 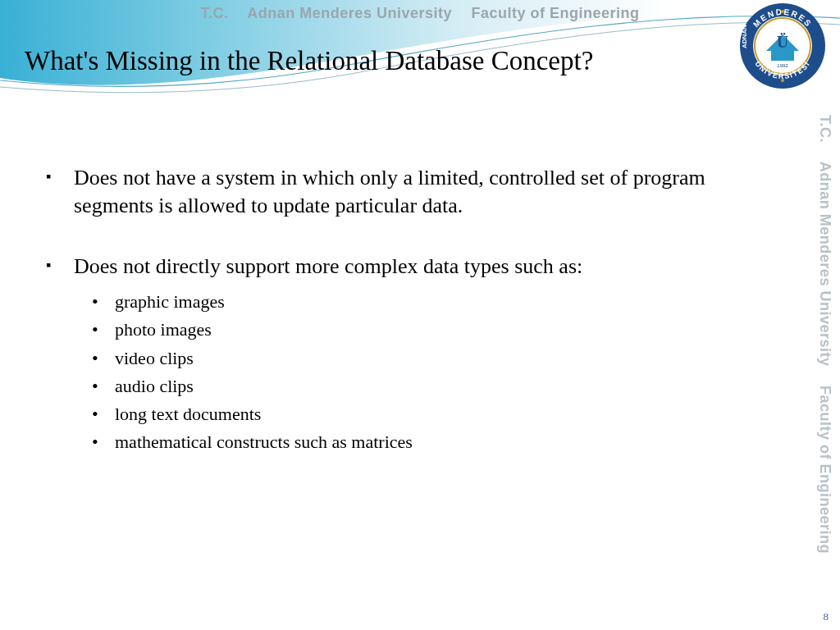 What do you see at coordinates (390, 192) in the screenshot?
I see `bullet-text: Does not have a system in which only a l…` at bounding box center [390, 192].